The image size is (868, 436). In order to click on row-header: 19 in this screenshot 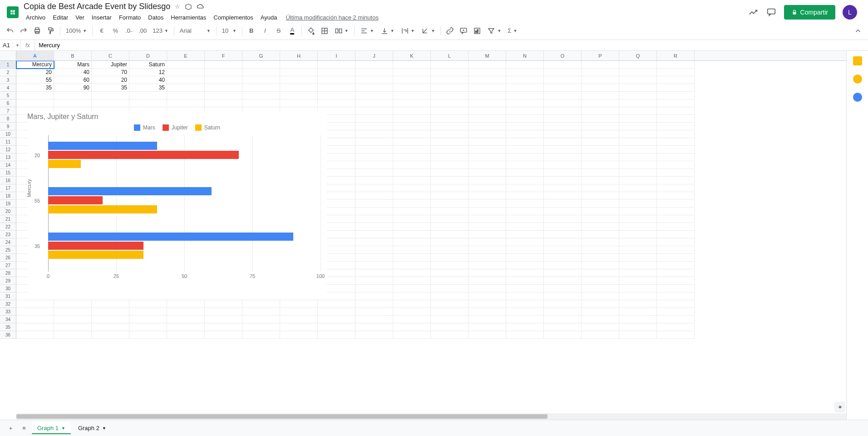, I will do `click(8, 203)`.